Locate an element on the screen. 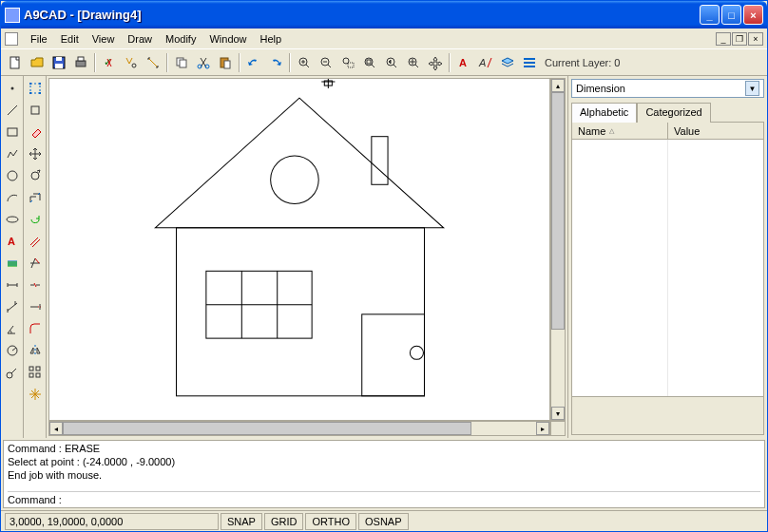 The width and height of the screenshot is (768, 532). zoom-window-icon is located at coordinates (348, 63).